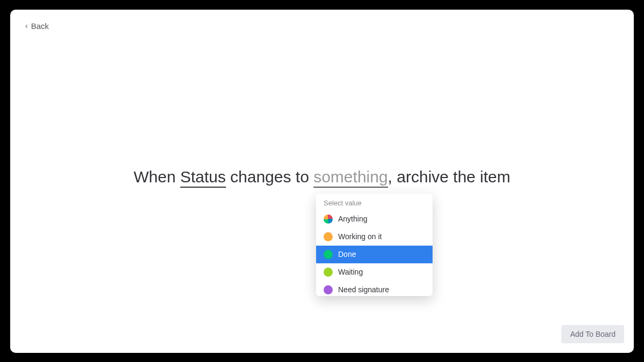 The width and height of the screenshot is (644, 362). I want to click on dropdown-option-label: Done, so click(347, 254).